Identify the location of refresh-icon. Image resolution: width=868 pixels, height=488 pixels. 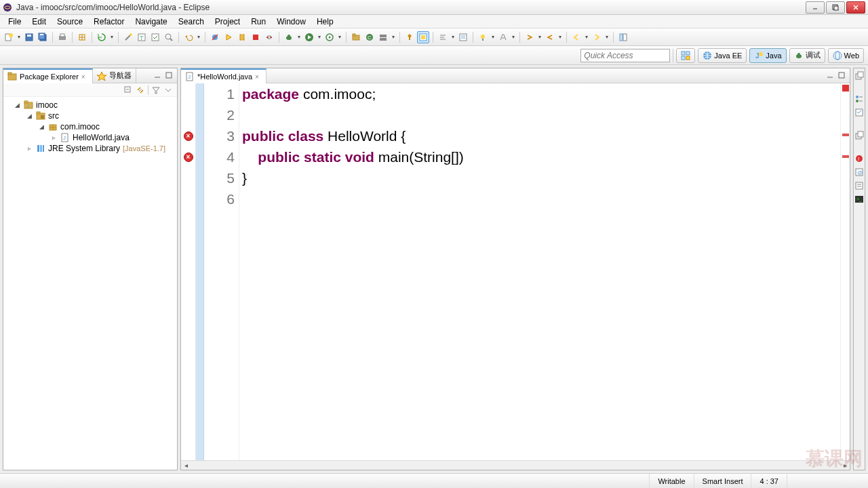
(102, 37).